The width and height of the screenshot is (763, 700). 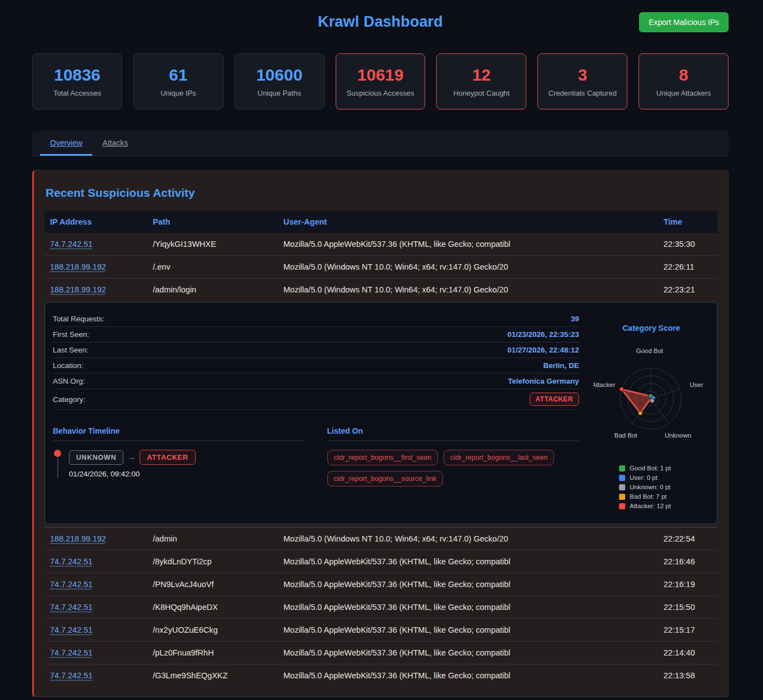 I want to click on table-row: 74.7.242.51/8ykdLnDYTi2cpMozilla/5.0 App…, so click(x=381, y=562).